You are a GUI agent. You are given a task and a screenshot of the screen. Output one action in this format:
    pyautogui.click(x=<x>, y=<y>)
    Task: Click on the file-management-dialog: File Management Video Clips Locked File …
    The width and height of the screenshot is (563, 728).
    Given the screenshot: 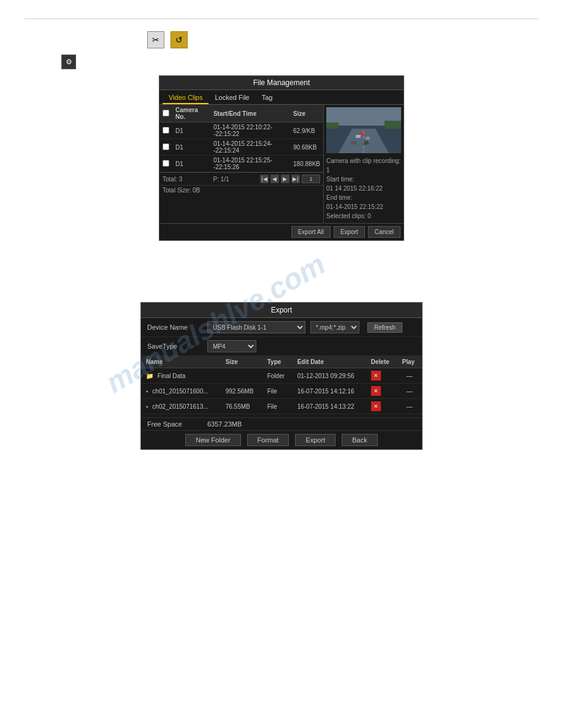 What is the action you would take?
    pyautogui.click(x=282, y=158)
    